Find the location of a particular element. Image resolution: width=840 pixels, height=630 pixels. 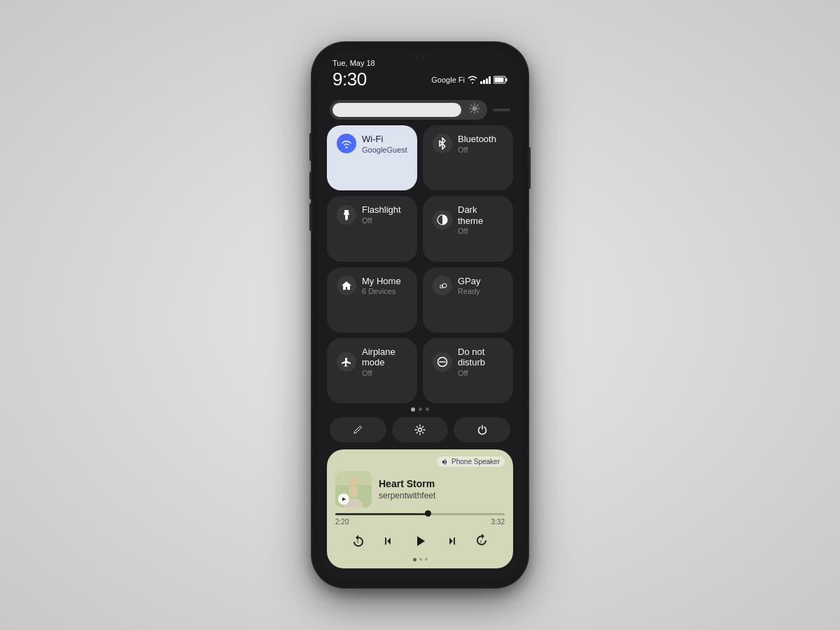

replay-icon: 5 is located at coordinates (358, 541).